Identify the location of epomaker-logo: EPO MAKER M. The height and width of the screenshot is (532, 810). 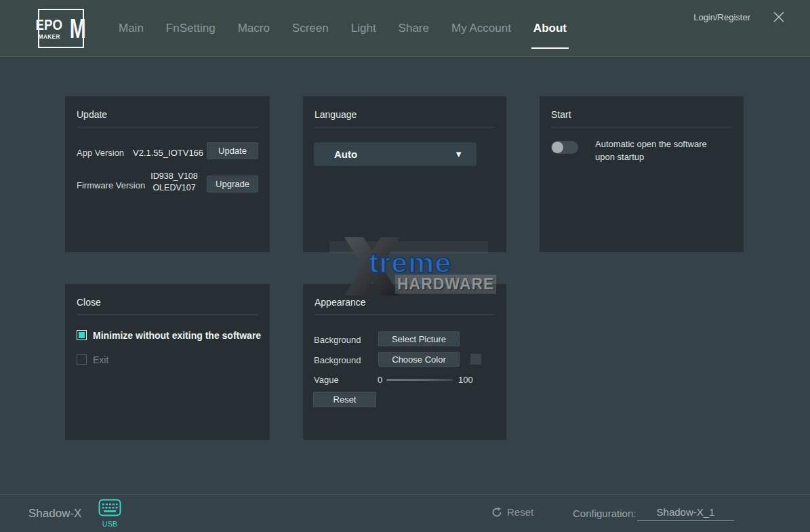
(61, 28).